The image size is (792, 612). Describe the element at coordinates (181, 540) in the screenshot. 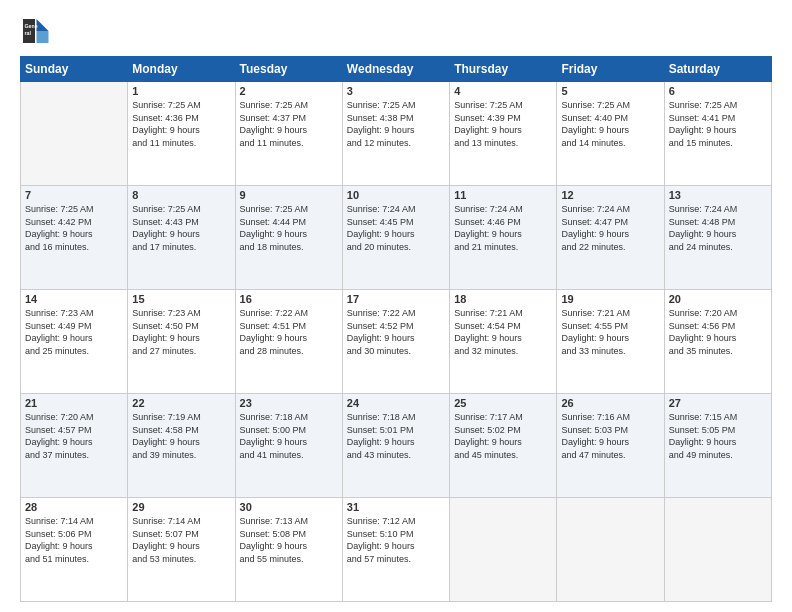

I see `day-info: Sunrise: 7:14 AM Sunset: 5:07 PM Dayligh…` at that location.